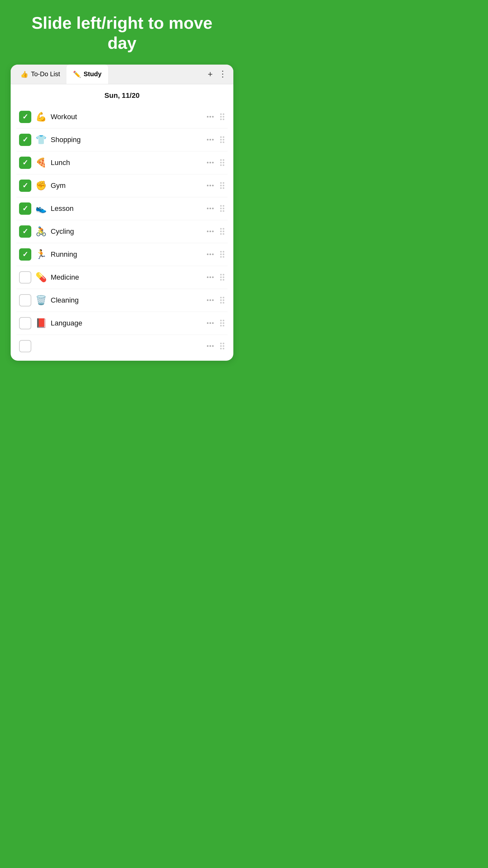 This screenshot has width=488, height=868. What do you see at coordinates (127, 163) in the screenshot?
I see `item-label: Lunch` at bounding box center [127, 163].